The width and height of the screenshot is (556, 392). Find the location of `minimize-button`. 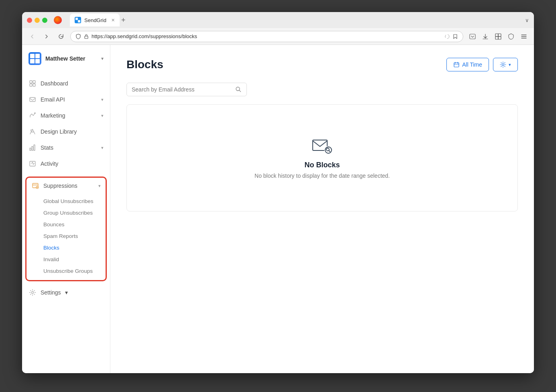

minimize-button is located at coordinates (37, 20).